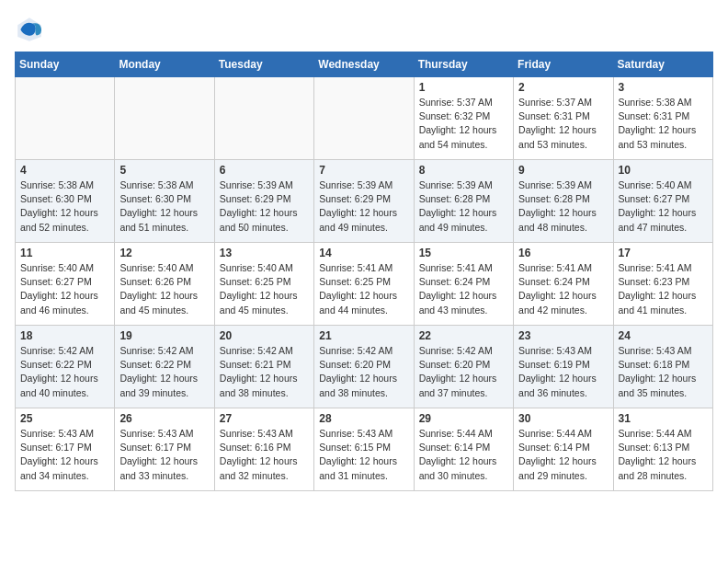  Describe the element at coordinates (364, 289) in the screenshot. I see `day-info: Sunrise: 5:41 AM Sunset: 6:25 PM Dayligh…` at that location.